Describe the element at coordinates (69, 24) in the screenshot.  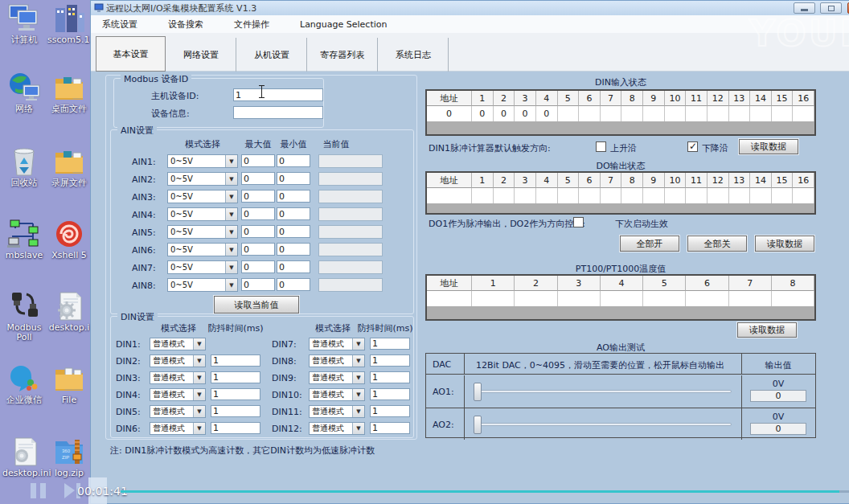
I see `desktop-icon-sscom: sscom5.13` at that location.